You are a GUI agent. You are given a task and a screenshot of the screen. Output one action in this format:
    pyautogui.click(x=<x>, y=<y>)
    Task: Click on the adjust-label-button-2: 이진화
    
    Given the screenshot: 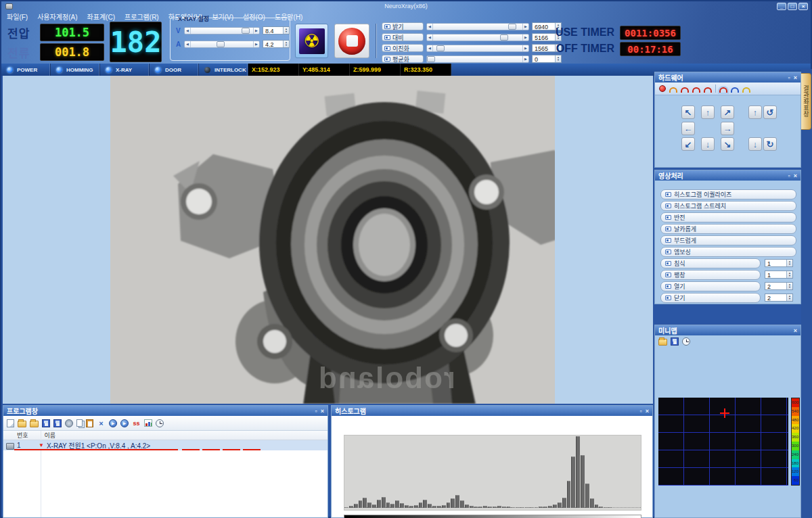 What is the action you would take?
    pyautogui.click(x=403, y=48)
    